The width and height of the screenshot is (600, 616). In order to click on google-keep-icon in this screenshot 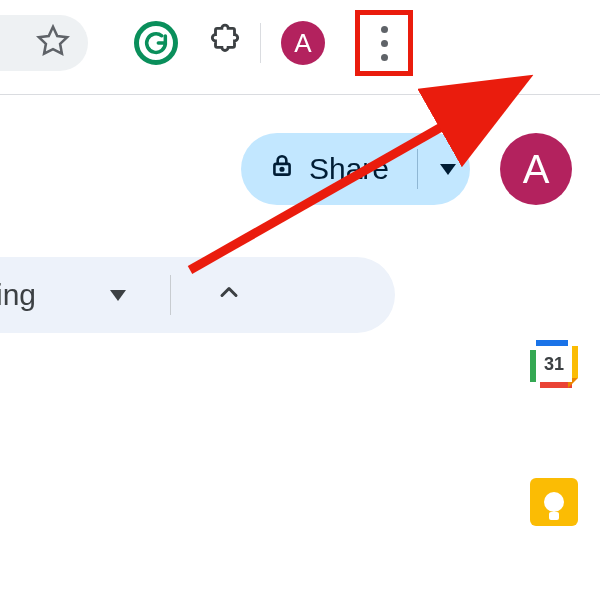, I will do `click(554, 502)`.